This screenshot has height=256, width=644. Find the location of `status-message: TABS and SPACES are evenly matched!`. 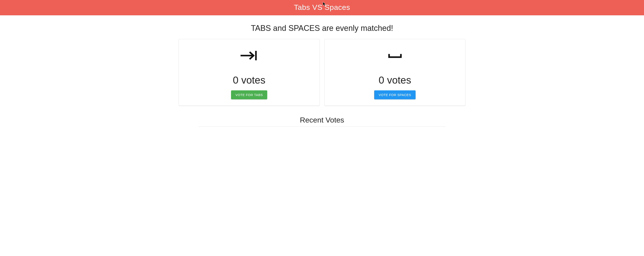

status-message: TABS and SPACES are evenly matched! is located at coordinates (322, 28).